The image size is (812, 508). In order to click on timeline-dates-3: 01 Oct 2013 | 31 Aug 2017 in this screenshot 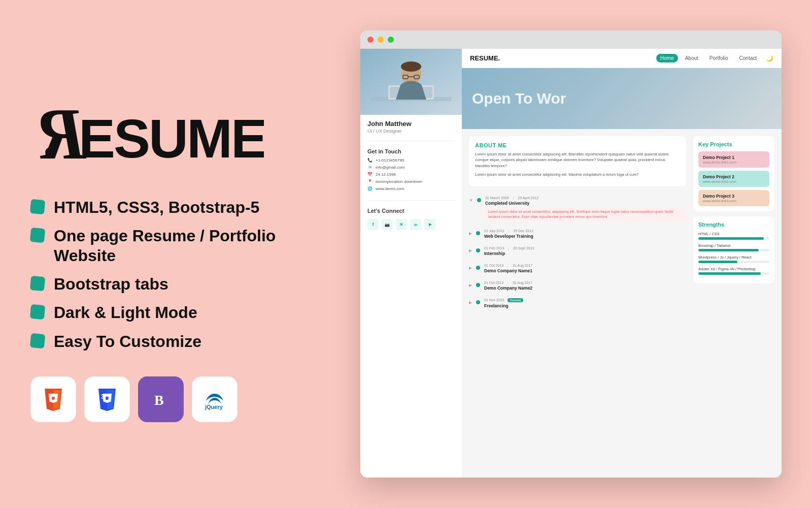, I will do `click(585, 265)`.